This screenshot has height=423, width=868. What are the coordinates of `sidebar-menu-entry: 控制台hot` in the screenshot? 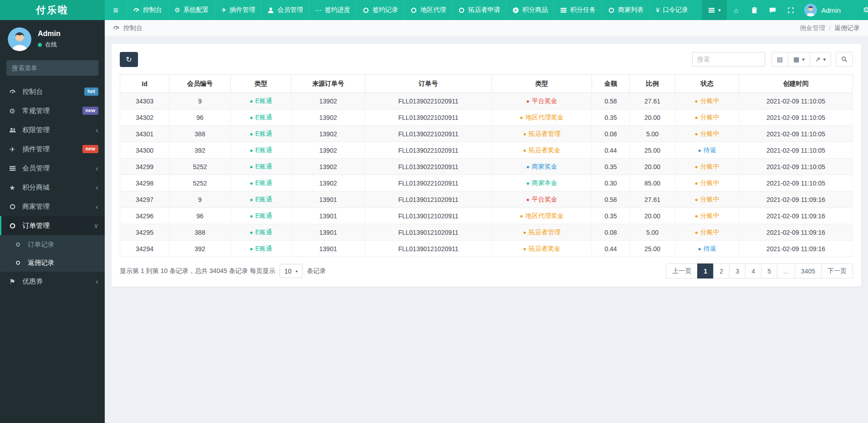 It's located at (52, 92).